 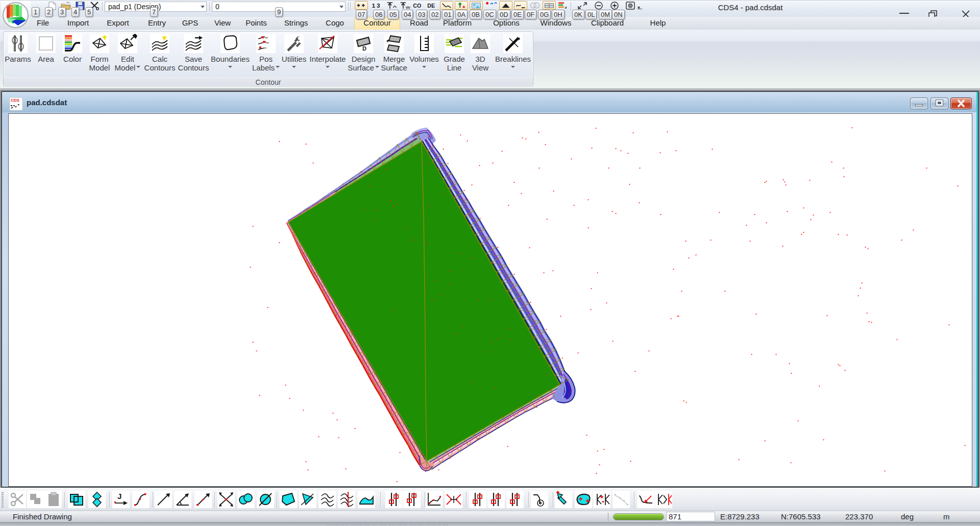 What do you see at coordinates (364, 49) in the screenshot?
I see `svg-text: D` at bounding box center [364, 49].